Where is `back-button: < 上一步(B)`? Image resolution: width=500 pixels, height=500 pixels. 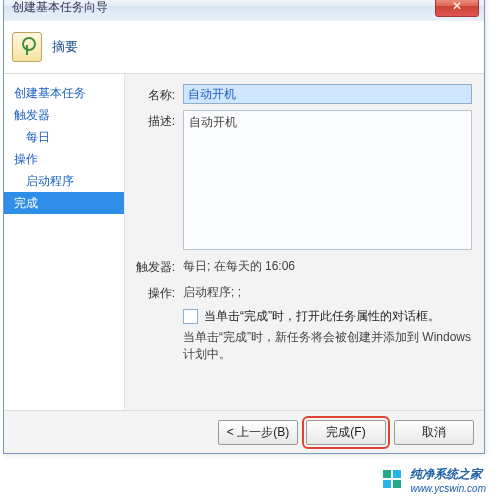 back-button: < 上一步(B) is located at coordinates (258, 432).